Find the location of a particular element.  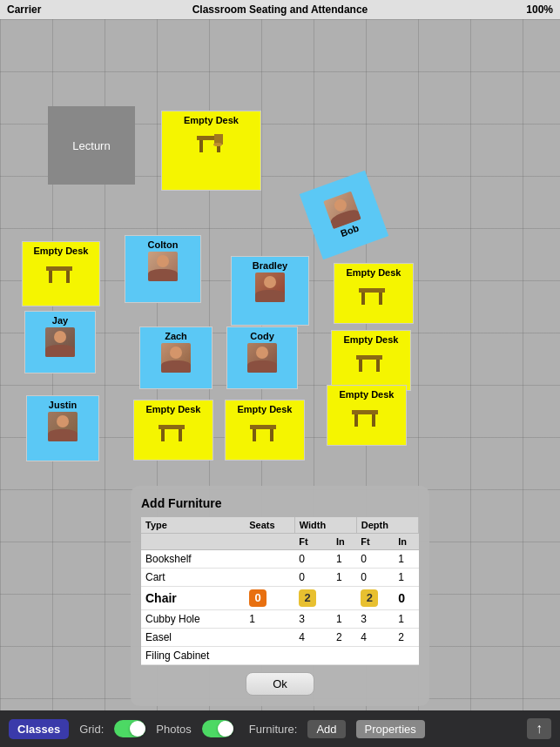

jay-photo is located at coordinates (60, 342).